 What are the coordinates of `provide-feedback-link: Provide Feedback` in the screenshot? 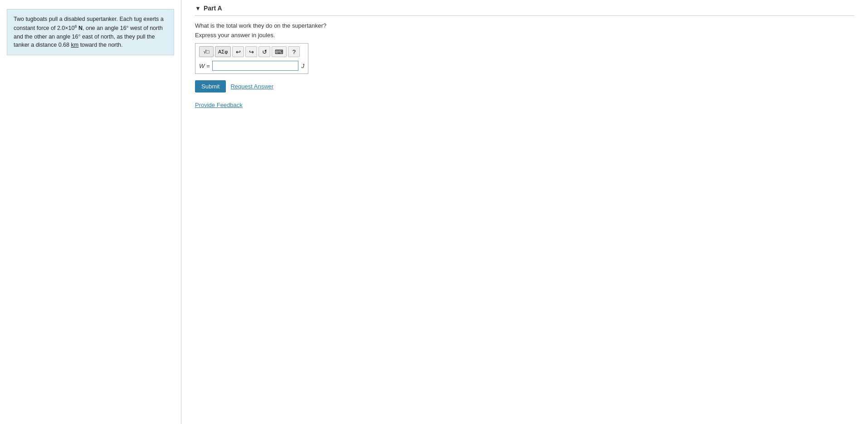 It's located at (219, 105).